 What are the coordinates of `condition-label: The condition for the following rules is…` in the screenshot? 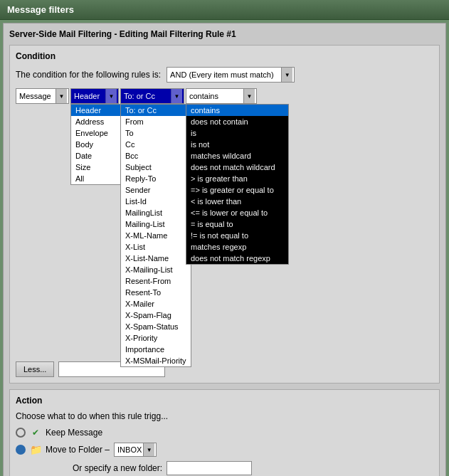 It's located at (88, 75).